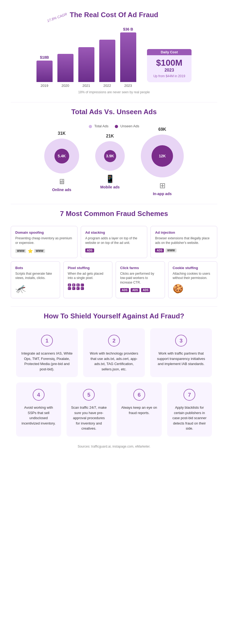 This screenshot has height=644, width=228. Describe the element at coordinates (30, 251) in the screenshot. I see `star-icon: ⭐` at that location.